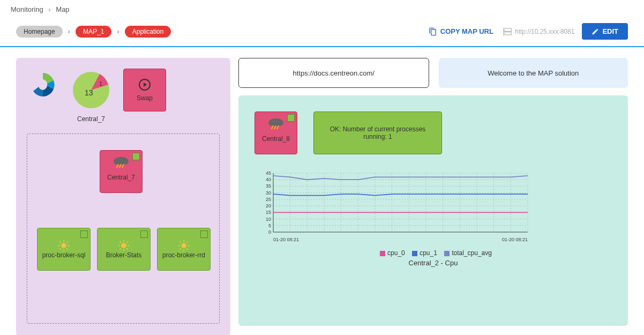 The image size is (644, 335). Describe the element at coordinates (148, 32) in the screenshot. I see `breadcrumb-application: Application` at that location.